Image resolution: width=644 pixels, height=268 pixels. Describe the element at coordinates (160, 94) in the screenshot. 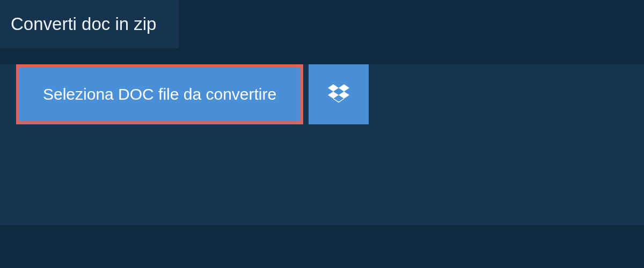

I see `select-file-button: Seleziona DOC file da convertire` at that location.